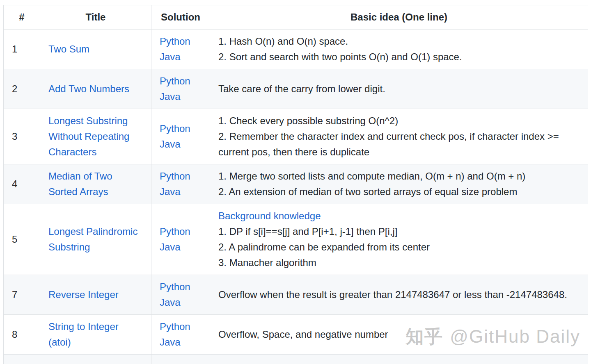 Image resolution: width=591 pixels, height=364 pixels. Describe the element at coordinates (84, 294) in the screenshot. I see `problem-title-link: Reverse Integer` at that location.